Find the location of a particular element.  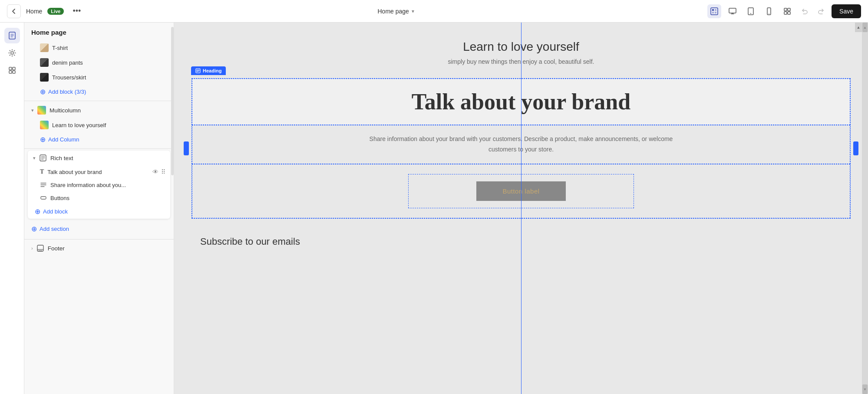

more-button: ••• is located at coordinates (76, 11).